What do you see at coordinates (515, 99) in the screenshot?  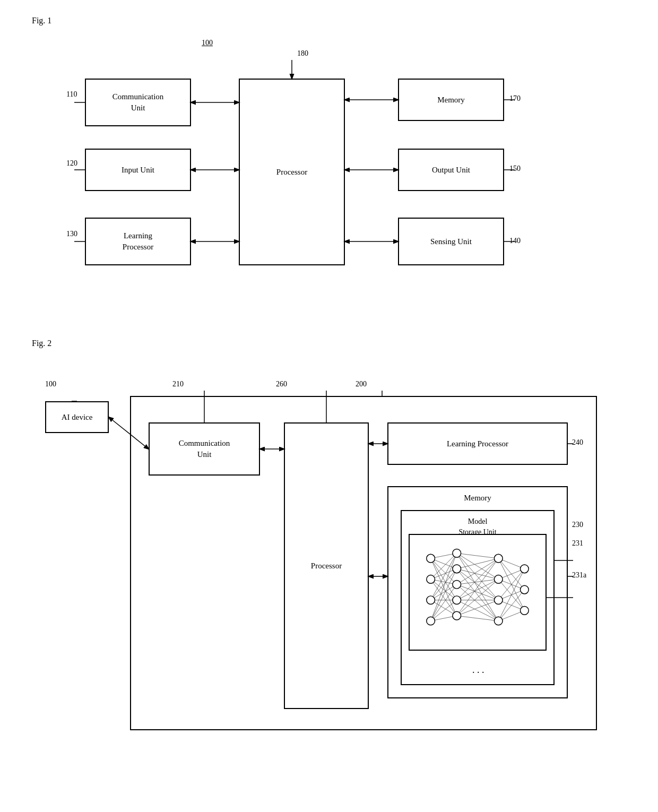 I see `ref-170: 170` at bounding box center [515, 99].